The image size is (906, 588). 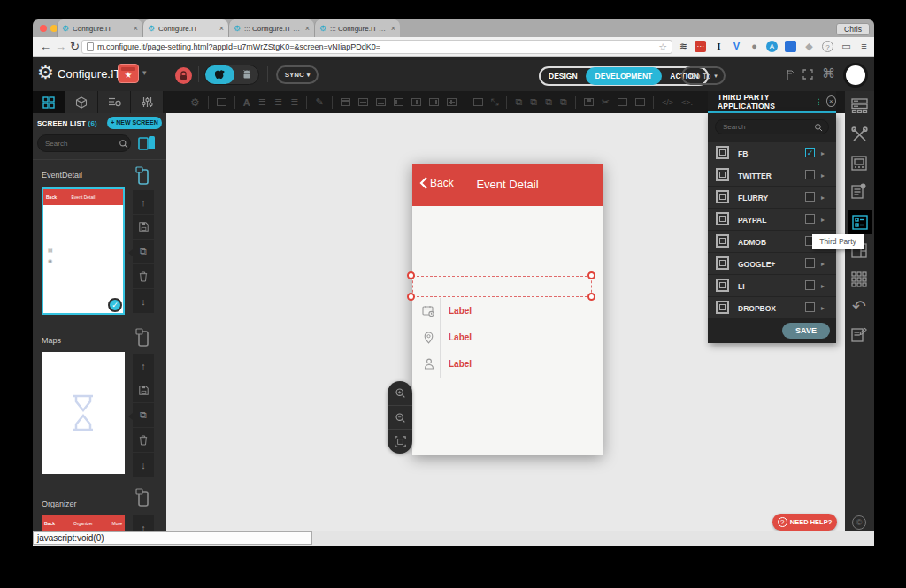 What do you see at coordinates (859, 163) in the screenshot?
I see `media-box-icon` at bounding box center [859, 163].